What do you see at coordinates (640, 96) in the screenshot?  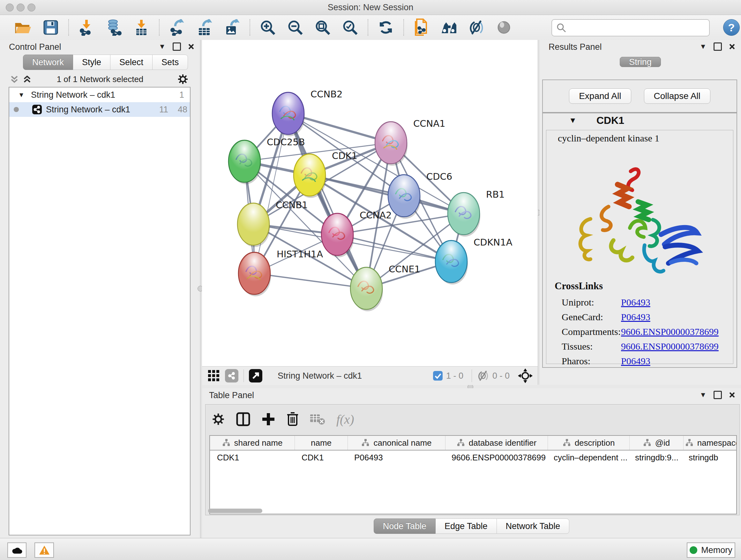 I see `results-buttons-box: Expand All Collapse All` at bounding box center [640, 96].